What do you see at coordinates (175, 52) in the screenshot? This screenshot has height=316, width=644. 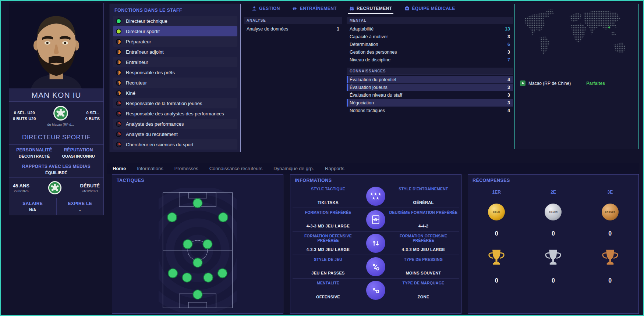 I see `staff-role-item: Entraîneur adjoint` at bounding box center [175, 52].